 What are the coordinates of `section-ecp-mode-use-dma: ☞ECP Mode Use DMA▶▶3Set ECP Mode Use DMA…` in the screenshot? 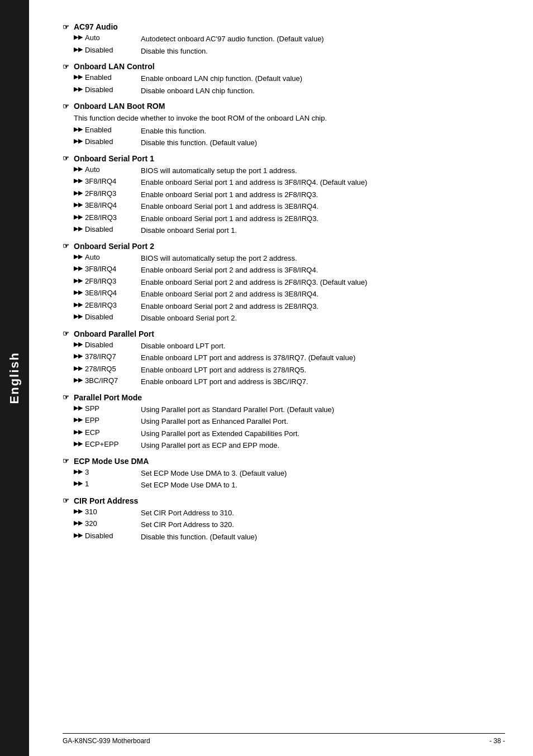 It's located at (284, 473).